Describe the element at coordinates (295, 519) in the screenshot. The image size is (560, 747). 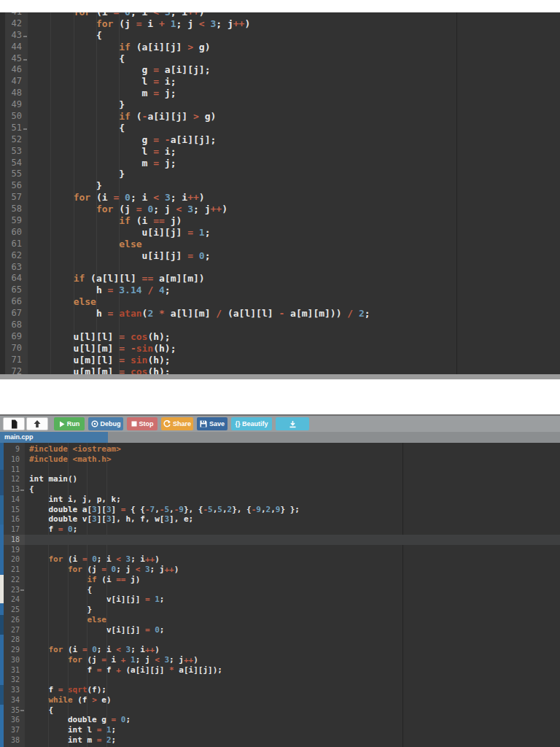
I see `code-line: double v[3][3], h, f, w[3], e;` at that location.